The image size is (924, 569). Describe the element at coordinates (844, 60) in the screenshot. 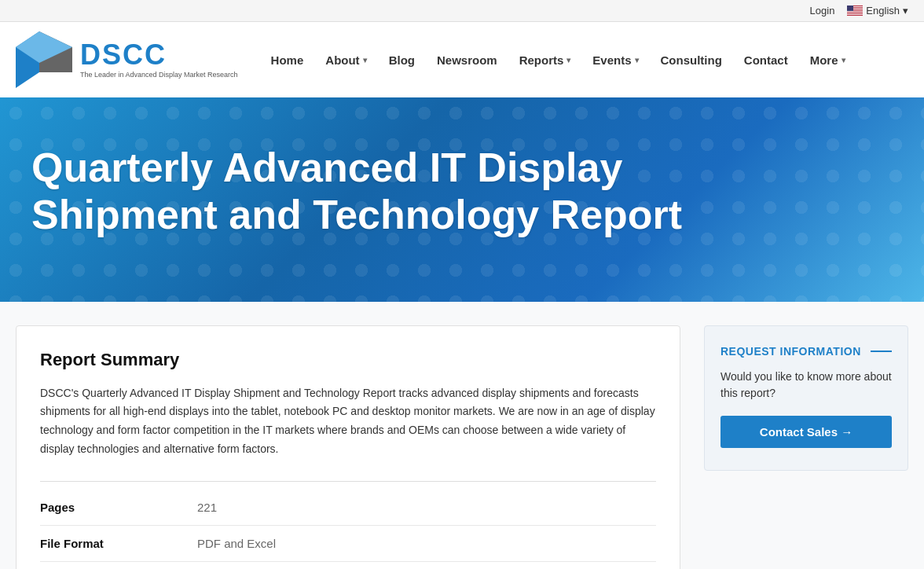

I see `more-chevron-icon: ▾` at that location.